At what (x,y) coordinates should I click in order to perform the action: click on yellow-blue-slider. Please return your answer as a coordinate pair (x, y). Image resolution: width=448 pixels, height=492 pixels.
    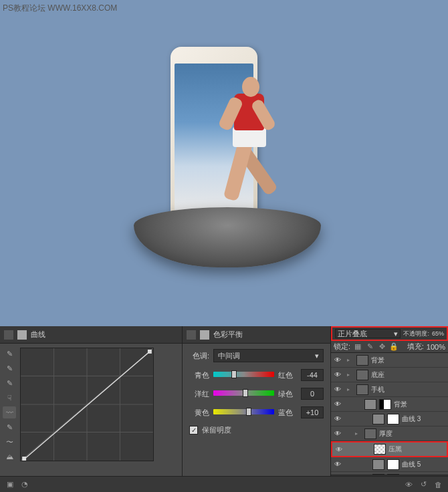
    Looking at the image, I should click on (243, 412).